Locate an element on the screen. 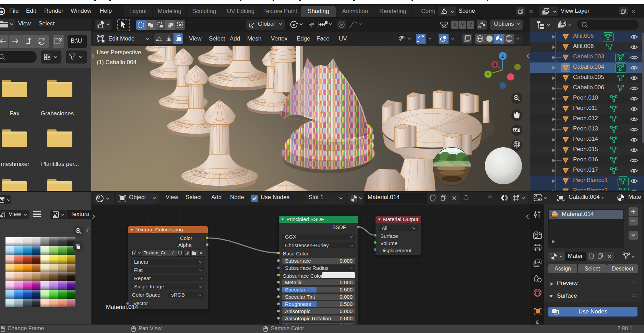  svg-text: User Perspective is located at coordinates (119, 52).